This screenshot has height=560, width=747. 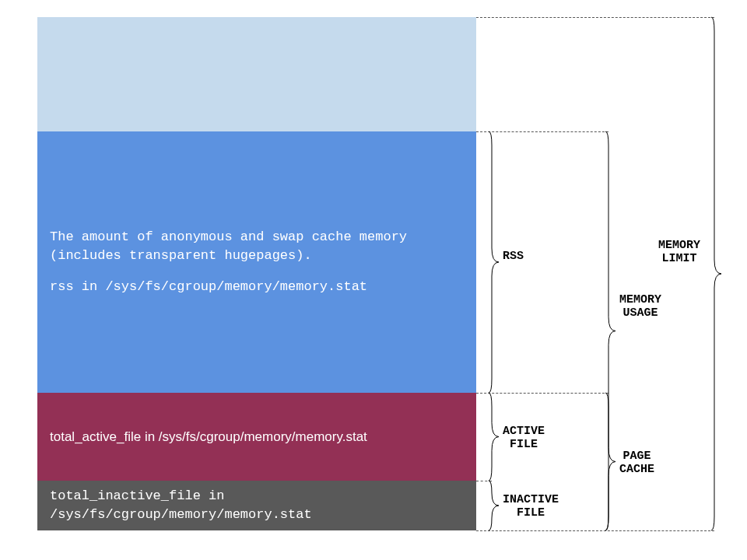 I want to click on rss-path: rss in /sys/fs/cgroup/memory/memory.stat, so click(x=257, y=287).